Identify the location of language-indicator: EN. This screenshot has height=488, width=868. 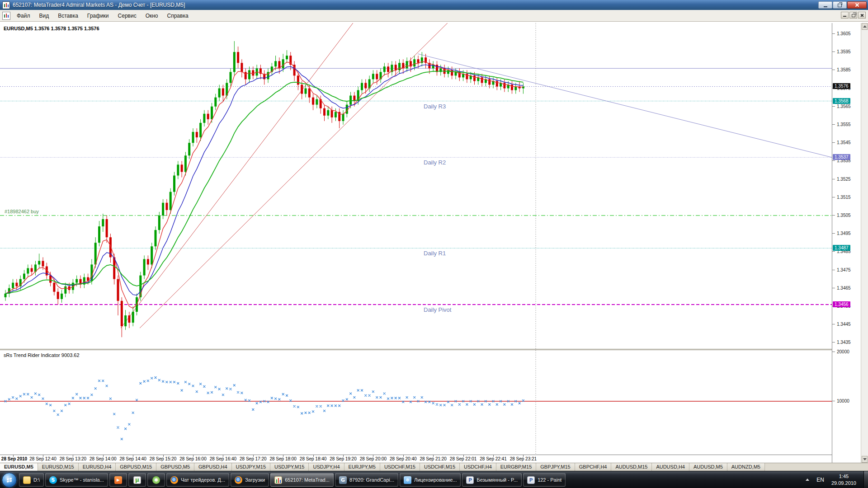
(820, 480).